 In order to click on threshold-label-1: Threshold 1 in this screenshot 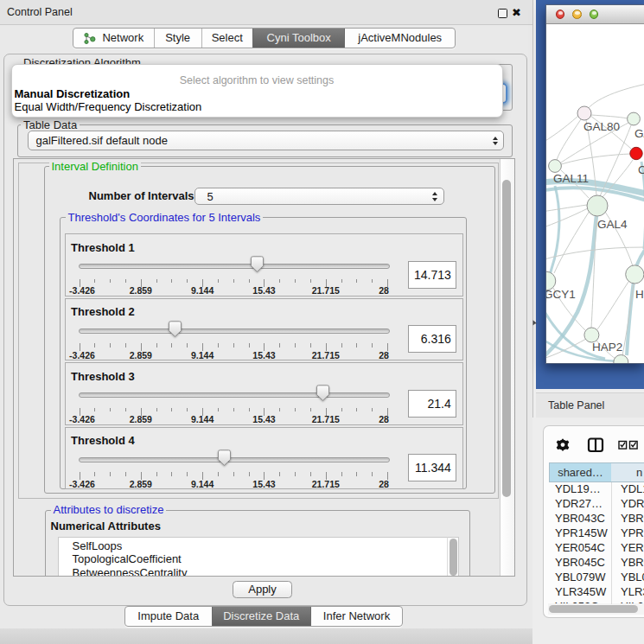, I will do `click(103, 247)`.